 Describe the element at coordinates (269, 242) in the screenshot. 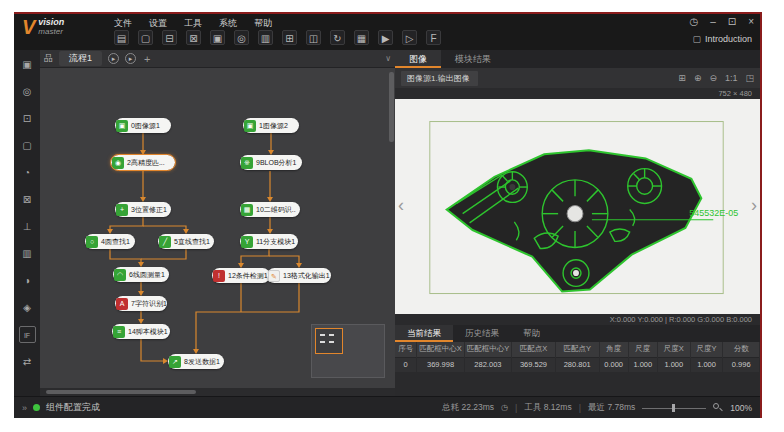

I see `flow-node-11: Y11分支模块1` at that location.